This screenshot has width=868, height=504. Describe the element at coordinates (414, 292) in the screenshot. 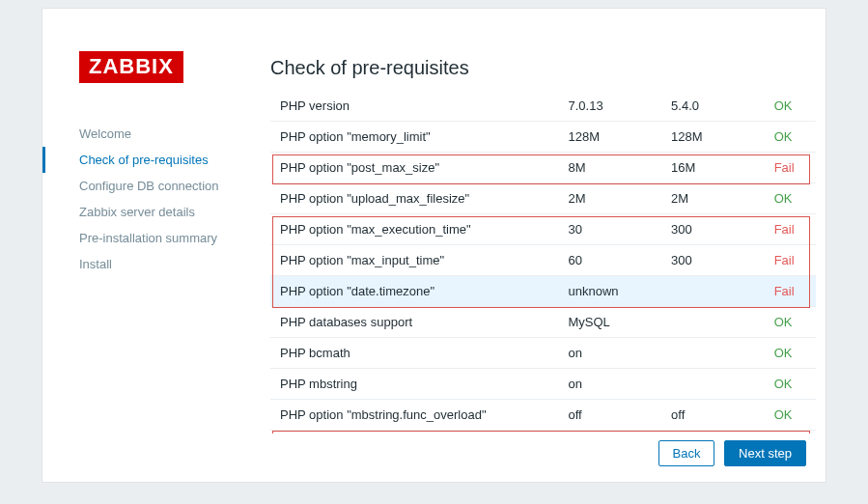

I see `req-name: PHP option "date.timezone"` at that location.